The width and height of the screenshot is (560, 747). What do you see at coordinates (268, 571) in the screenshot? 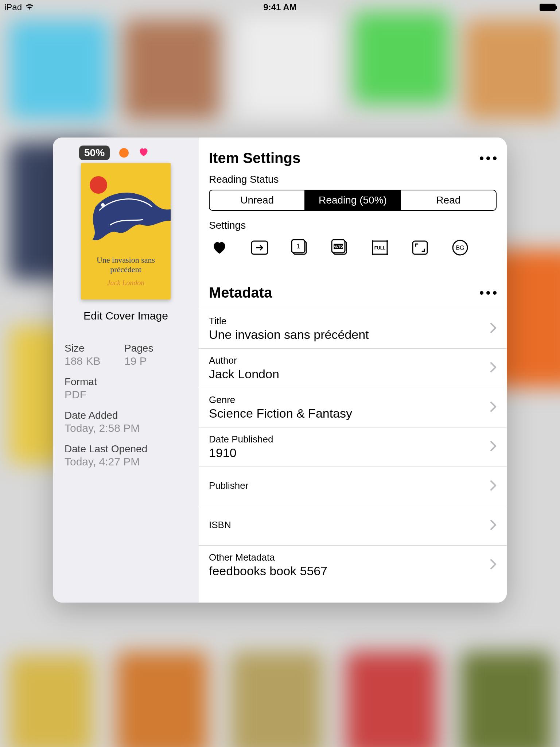
I see `meta-value: feedbooks book 5567` at bounding box center [268, 571].